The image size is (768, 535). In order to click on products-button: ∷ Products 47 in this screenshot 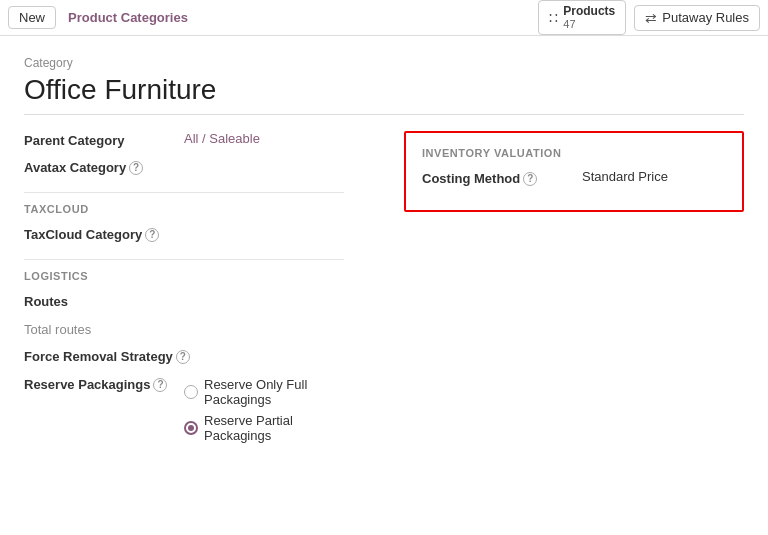, I will do `click(582, 18)`.